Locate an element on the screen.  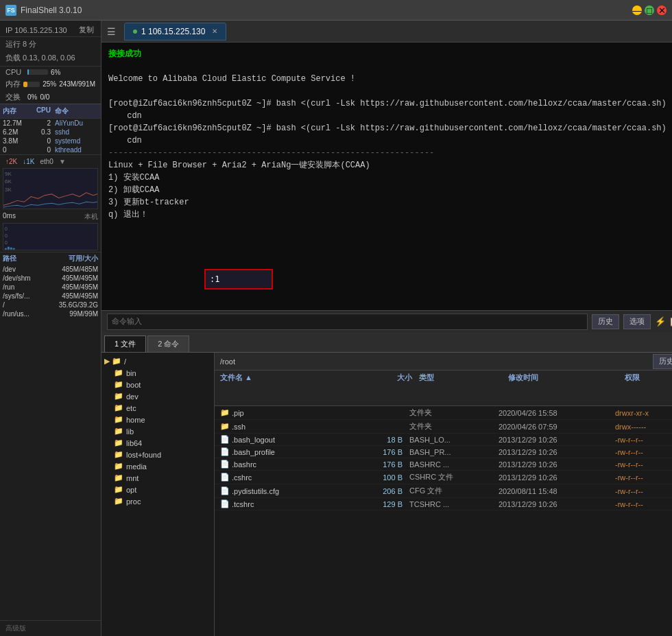
file-tab-label-0: 1 文件 is located at coordinates (125, 344).